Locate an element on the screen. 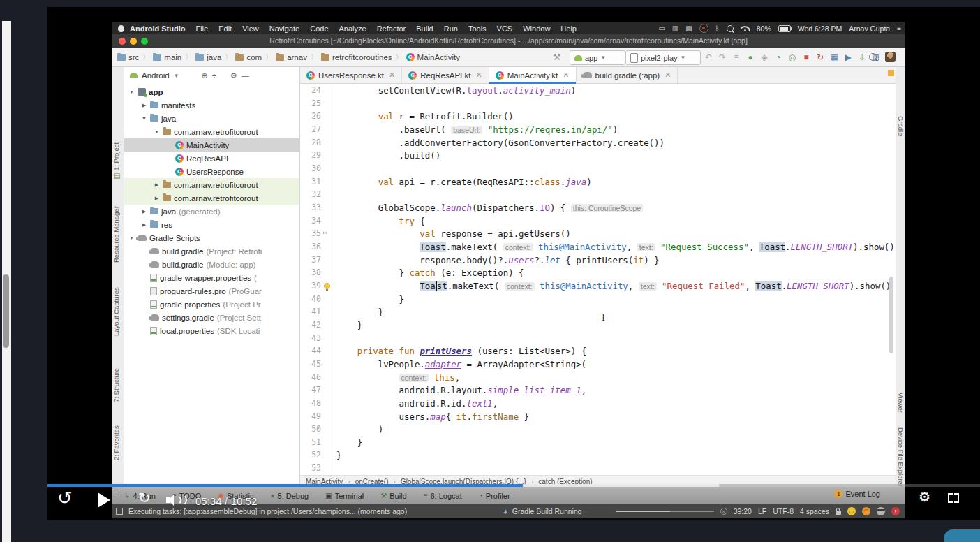  tool-strip-gradle: Gradle is located at coordinates (900, 133).